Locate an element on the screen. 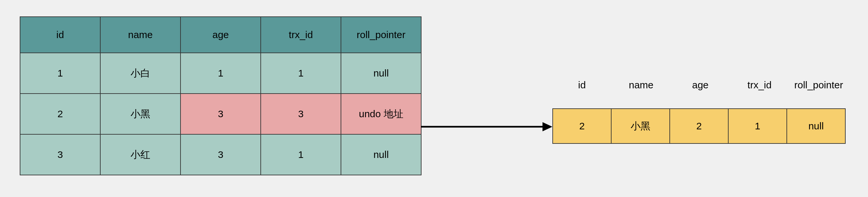 Image resolution: width=868 pixels, height=197 pixels. undo-col-id: id is located at coordinates (582, 85).